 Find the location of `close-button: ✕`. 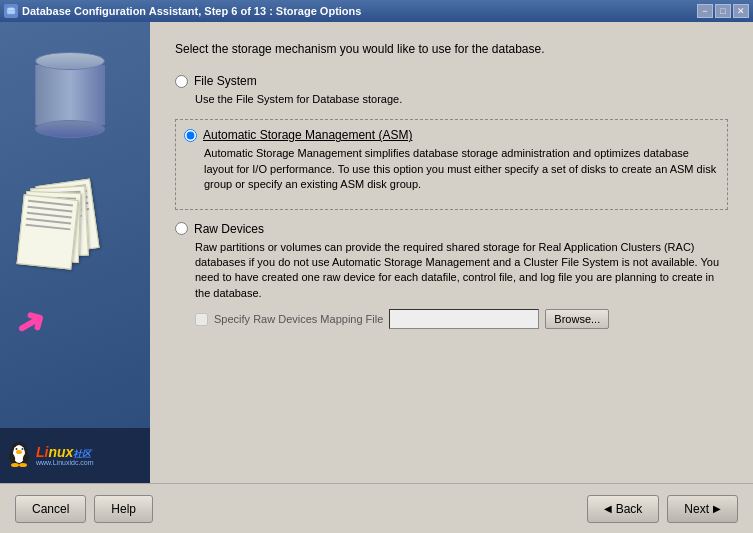

close-button: ✕ is located at coordinates (741, 11).